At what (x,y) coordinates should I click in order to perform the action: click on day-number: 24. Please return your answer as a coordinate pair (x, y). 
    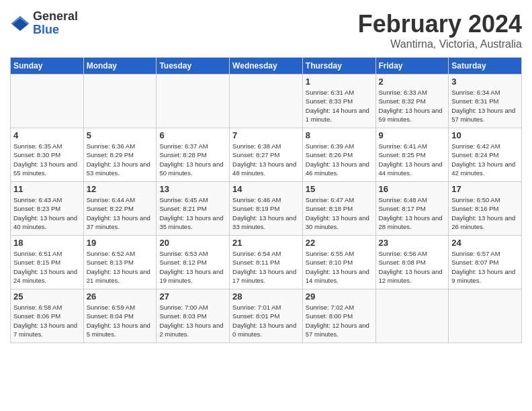
    Looking at the image, I should click on (485, 243).